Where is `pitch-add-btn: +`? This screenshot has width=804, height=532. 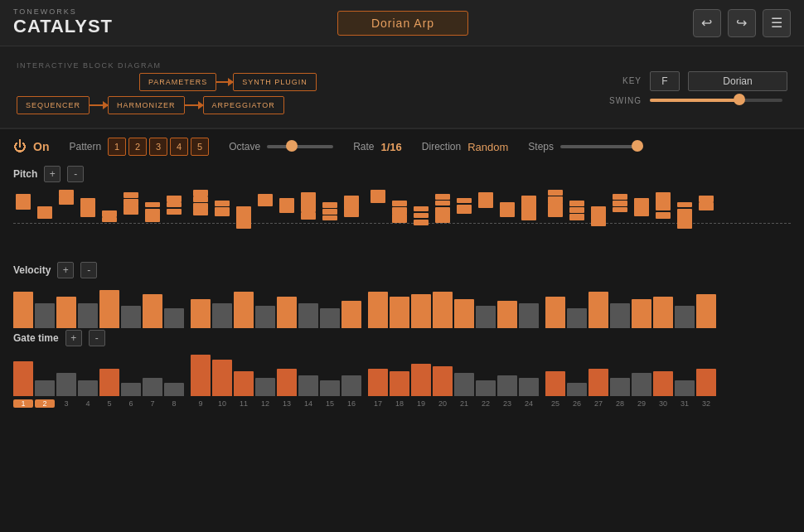 pitch-add-btn: + is located at coordinates (52, 174).